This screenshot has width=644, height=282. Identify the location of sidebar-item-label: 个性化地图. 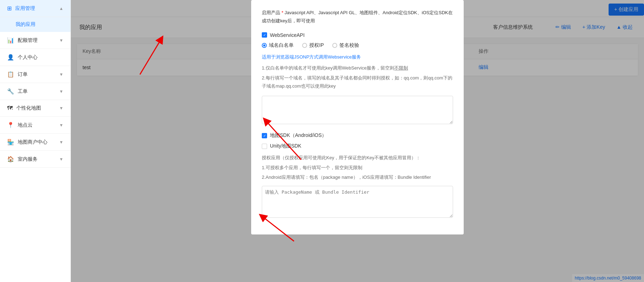
(29, 108).